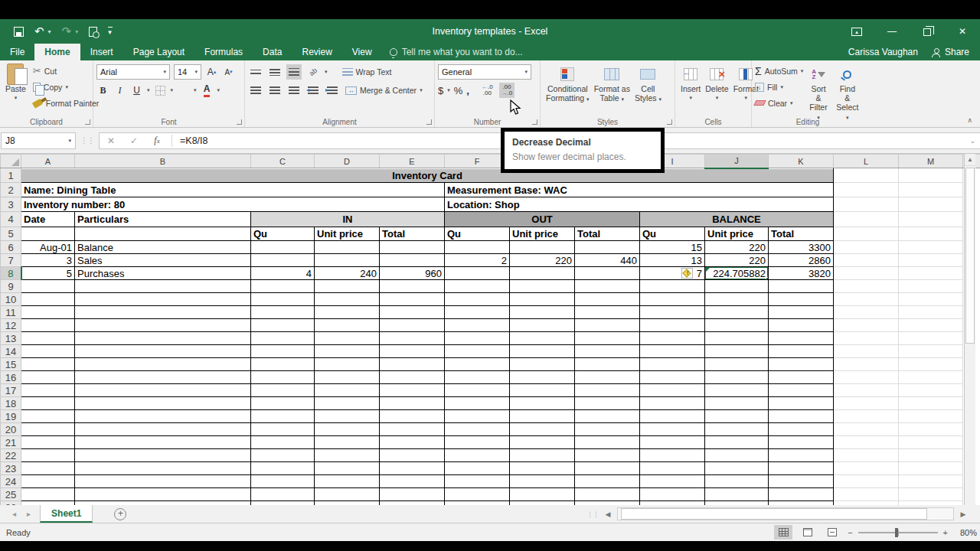 This screenshot has width=980, height=551. Describe the element at coordinates (11, 176) in the screenshot. I see `row-header: 1` at that location.